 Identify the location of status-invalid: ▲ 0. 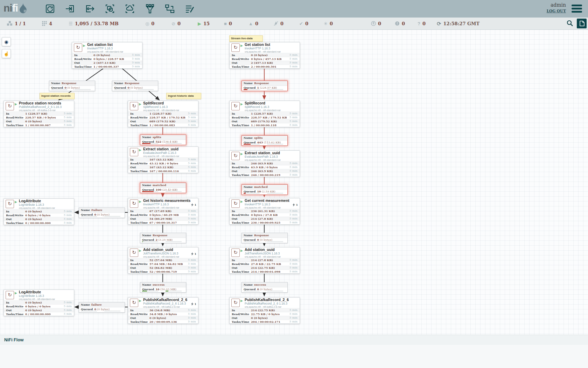
(253, 23).